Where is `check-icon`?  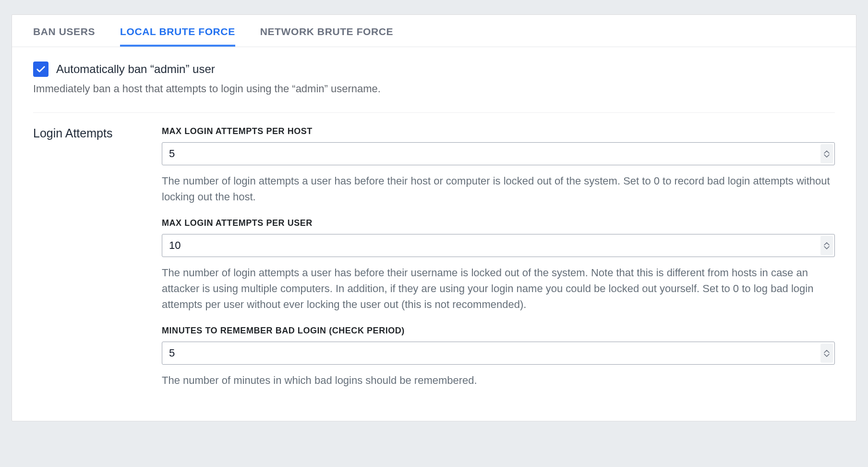 check-icon is located at coordinates (41, 69).